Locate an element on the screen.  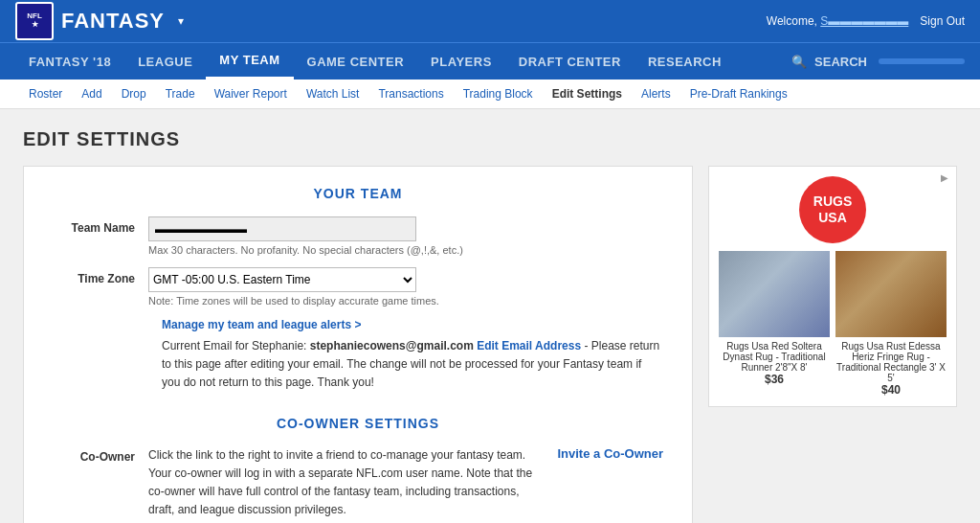
ad-caption-2: Rugs Usa Rust Edessa Heriz Fringe Rug - … is located at coordinates (891, 362).